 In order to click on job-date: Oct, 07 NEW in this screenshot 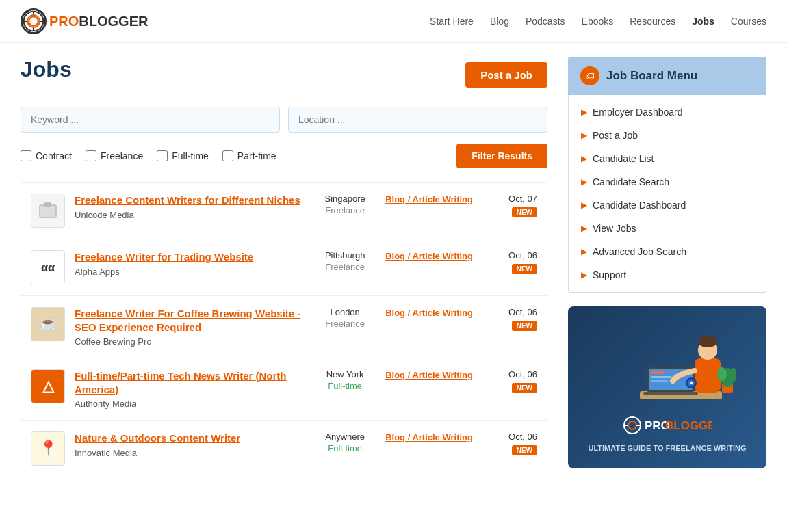, I will do `click(510, 205)`.